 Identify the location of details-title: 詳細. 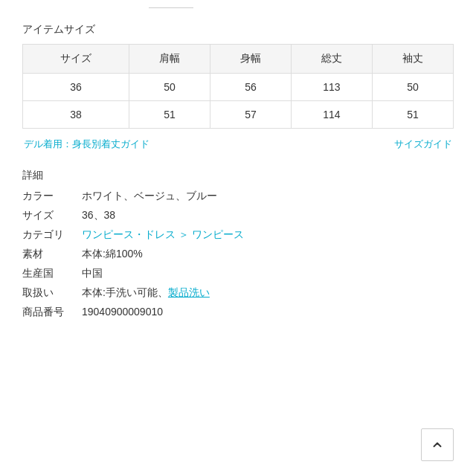
(238, 176).